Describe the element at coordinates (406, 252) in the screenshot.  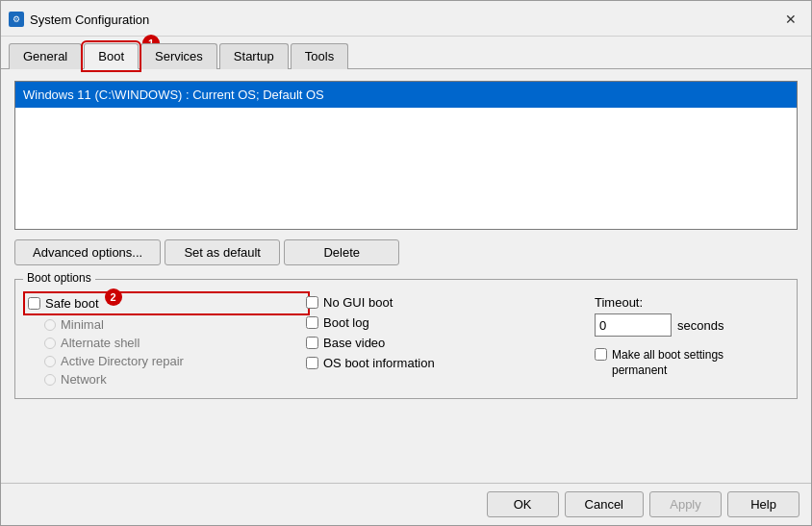
I see `action-buttons: Advanced options... Set as default Delet…` at that location.